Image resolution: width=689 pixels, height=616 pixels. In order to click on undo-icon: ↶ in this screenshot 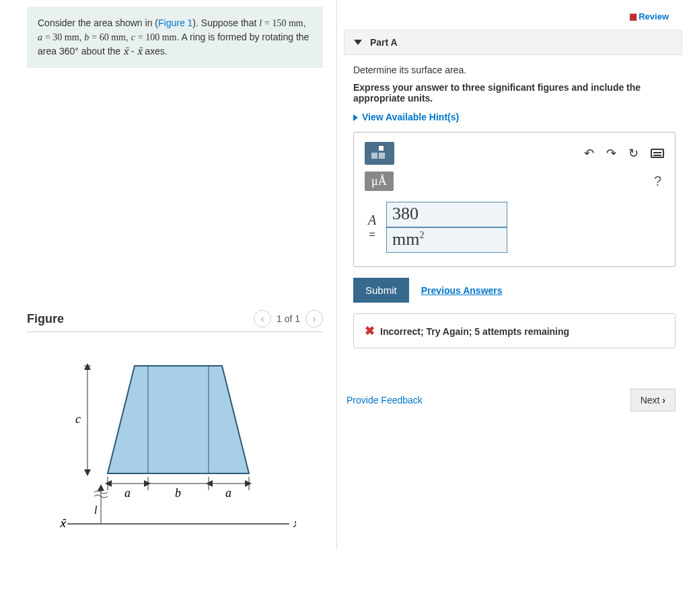, I will do `click(589, 153)`.